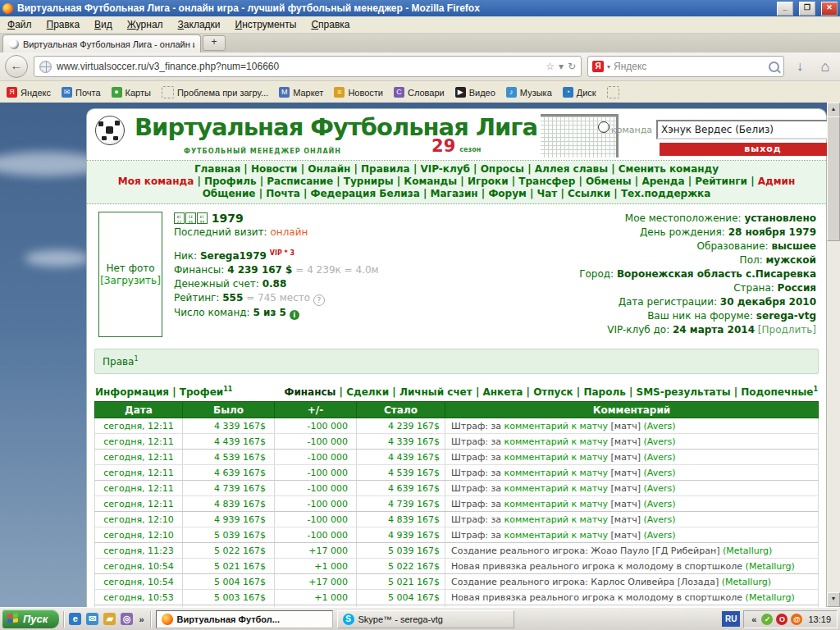 The height and width of the screenshot is (630, 840). What do you see at coordinates (214, 43) in the screenshot?
I see `new-tab-button: +` at bounding box center [214, 43].